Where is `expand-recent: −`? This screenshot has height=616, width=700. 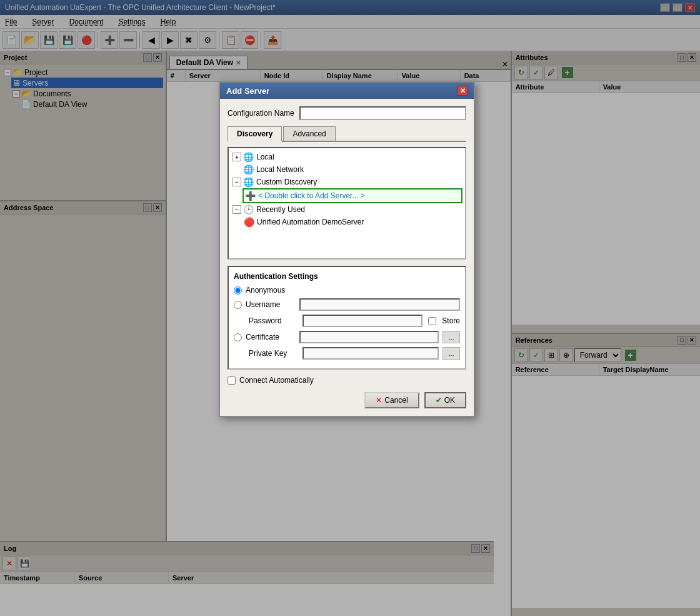 expand-recent: − is located at coordinates (237, 210).